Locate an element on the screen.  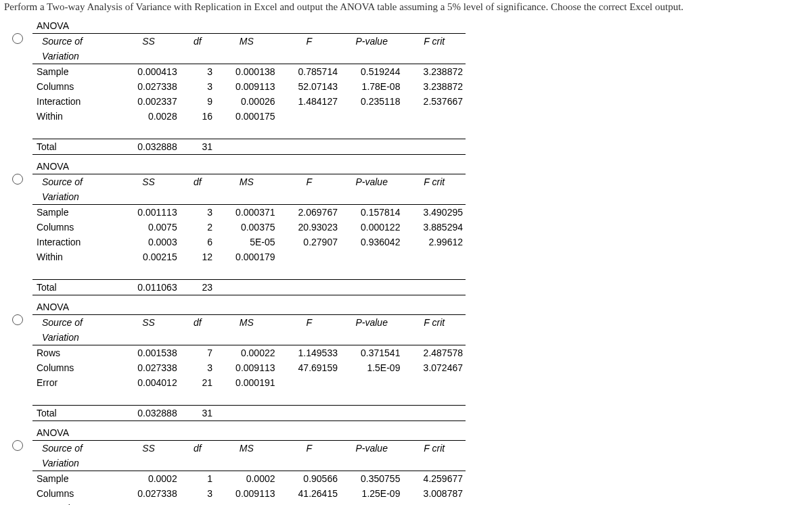
cell-df: 7 is located at coordinates (198, 353).